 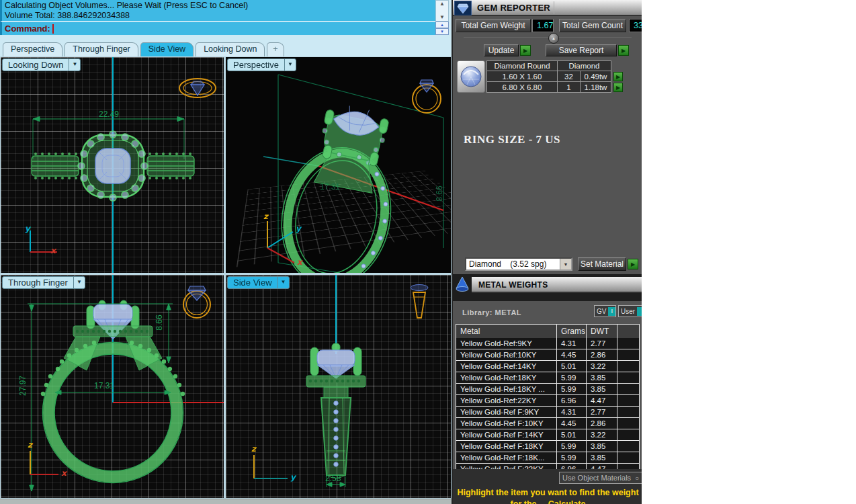 What do you see at coordinates (442, 17) in the screenshot?
I see `scroll-down-icon: ▼` at bounding box center [442, 17].